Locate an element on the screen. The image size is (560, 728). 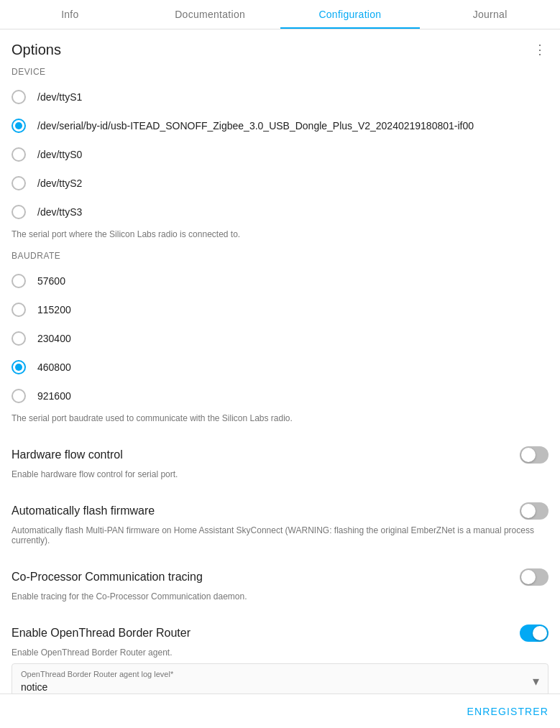
baudrate-option-2: 230400 is located at coordinates (280, 338).